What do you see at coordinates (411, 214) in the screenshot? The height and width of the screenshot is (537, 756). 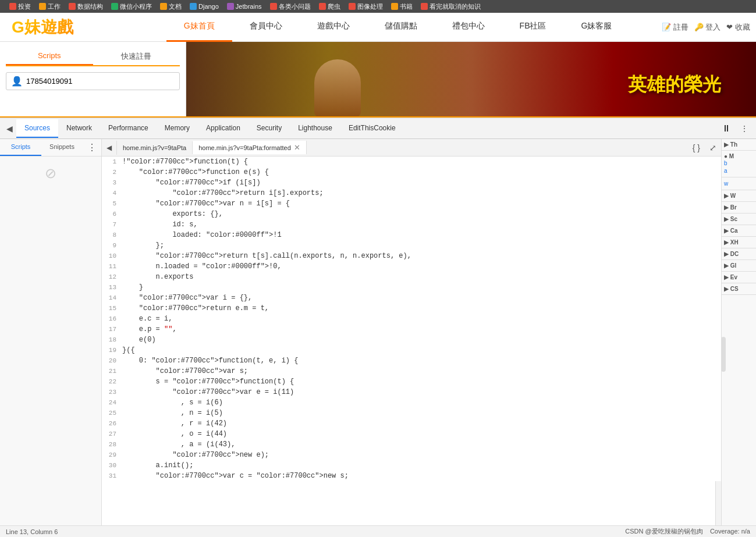 I see `code-line: 6 exports: {},` at bounding box center [411, 214].